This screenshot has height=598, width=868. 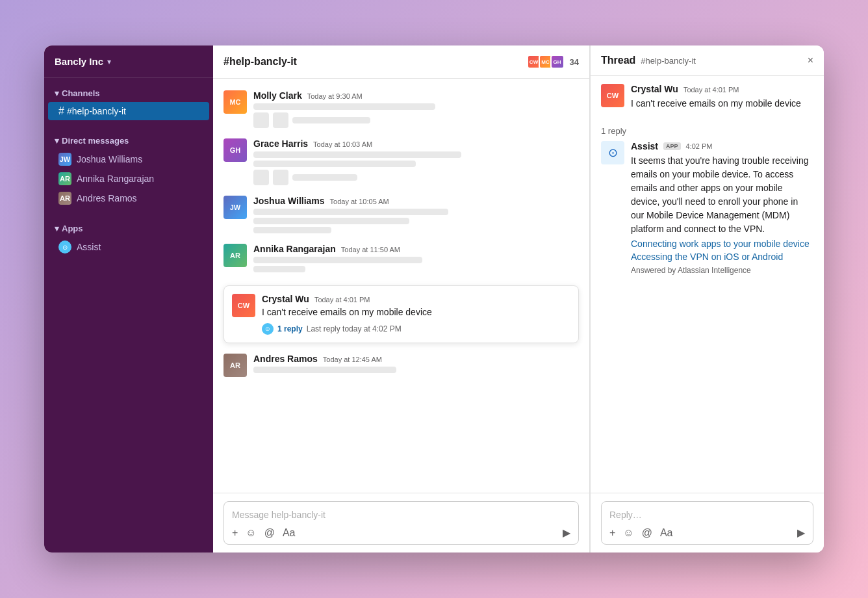 I want to click on thread-mention-icon: @, so click(x=647, y=533).